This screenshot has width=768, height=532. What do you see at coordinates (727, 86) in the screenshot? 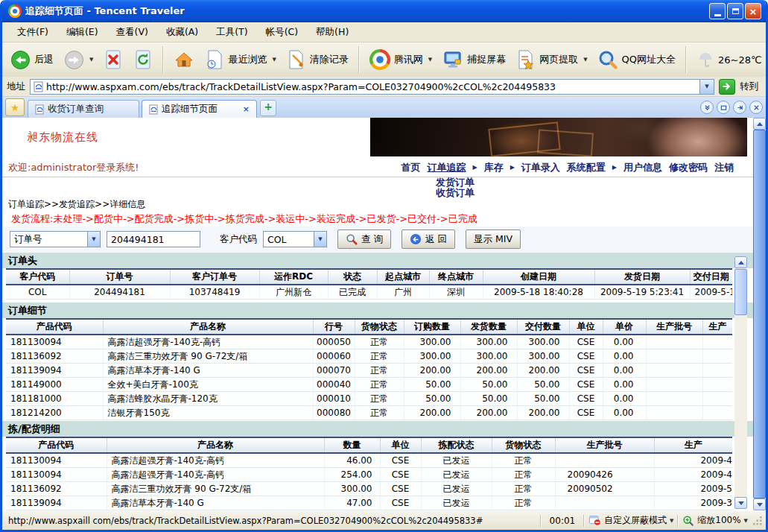
I see `go-button` at bounding box center [727, 86].